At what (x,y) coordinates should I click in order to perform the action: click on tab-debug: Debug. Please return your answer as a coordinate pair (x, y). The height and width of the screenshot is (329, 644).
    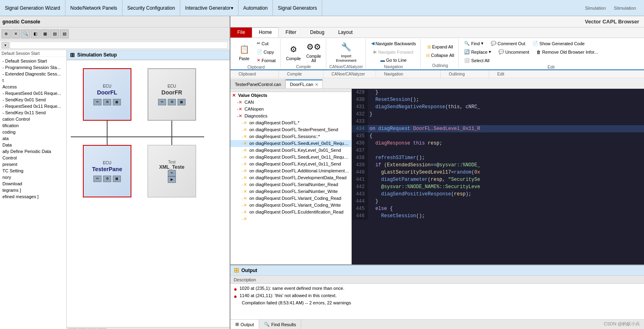
    Looking at the image, I should click on (317, 32).